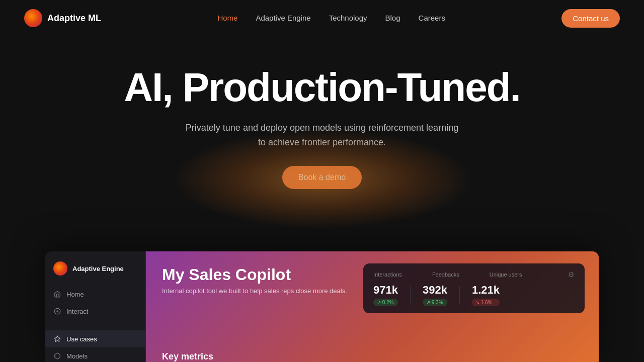 This screenshot has width=644, height=362. Describe the element at coordinates (227, 18) in the screenshot. I see `nav-item-home: Home` at that location.